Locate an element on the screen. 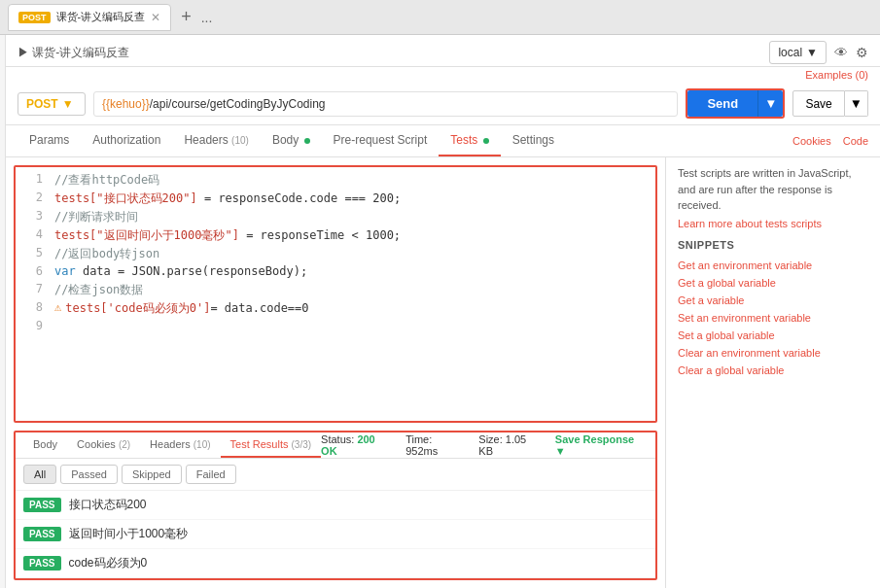  test-result-text-2: 返回时间小于1000毫秒 is located at coordinates (128, 535).